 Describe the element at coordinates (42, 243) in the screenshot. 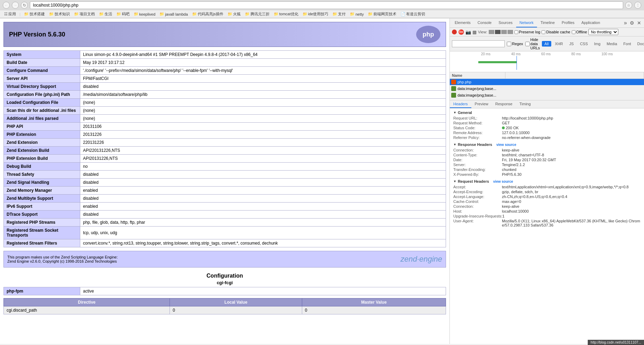

I see `row-key: Registered Stream Filters` at that location.